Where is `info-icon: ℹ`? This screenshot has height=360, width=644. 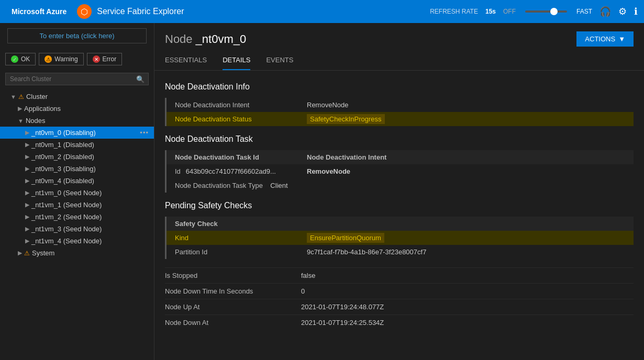 info-icon: ℹ is located at coordinates (636, 12).